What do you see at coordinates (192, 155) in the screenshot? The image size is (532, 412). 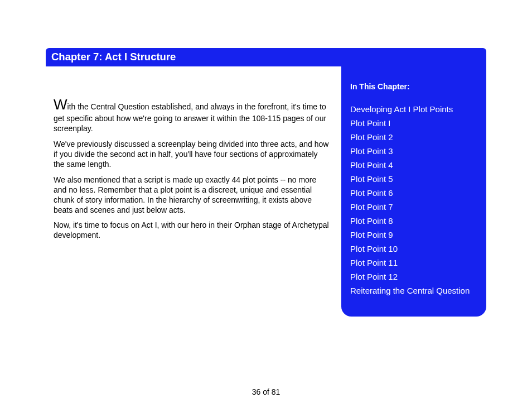 I see `paragraph-2: We've previously discussed a screenplay …` at bounding box center [192, 155].